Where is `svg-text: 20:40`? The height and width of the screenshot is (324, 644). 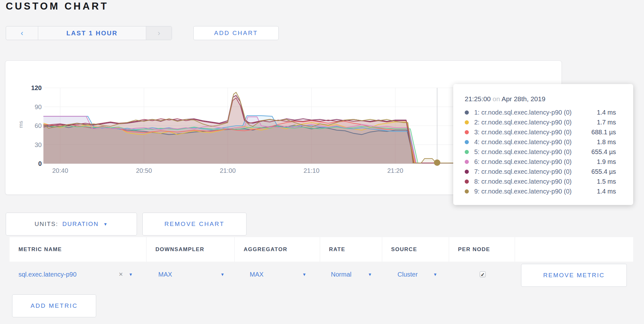
svg-text: 20:40 is located at coordinates (60, 171).